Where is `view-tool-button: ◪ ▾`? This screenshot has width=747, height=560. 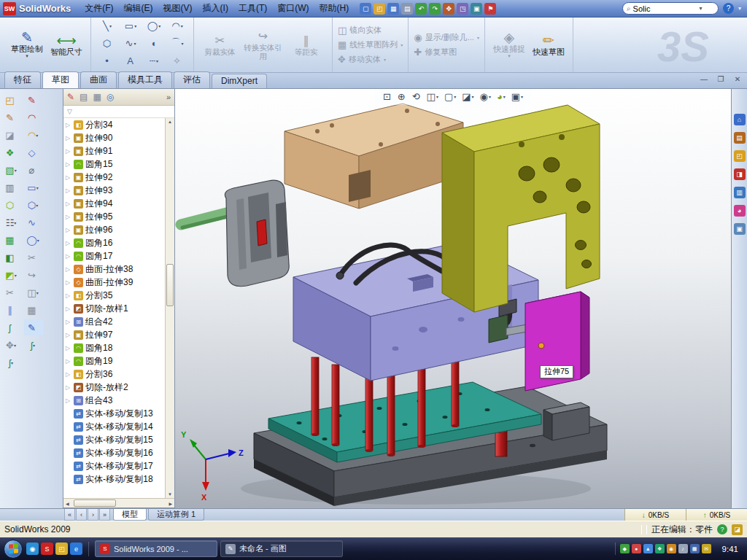 view-tool-button: ◪ ▾ is located at coordinates (468, 96).